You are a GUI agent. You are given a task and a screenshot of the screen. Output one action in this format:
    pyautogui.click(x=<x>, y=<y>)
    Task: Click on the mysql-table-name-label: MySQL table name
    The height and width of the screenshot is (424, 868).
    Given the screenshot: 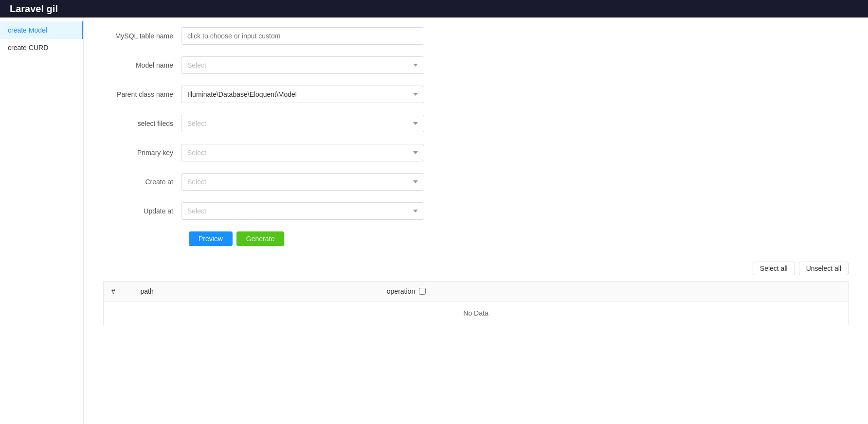 What is the action you would take?
    pyautogui.click(x=142, y=36)
    